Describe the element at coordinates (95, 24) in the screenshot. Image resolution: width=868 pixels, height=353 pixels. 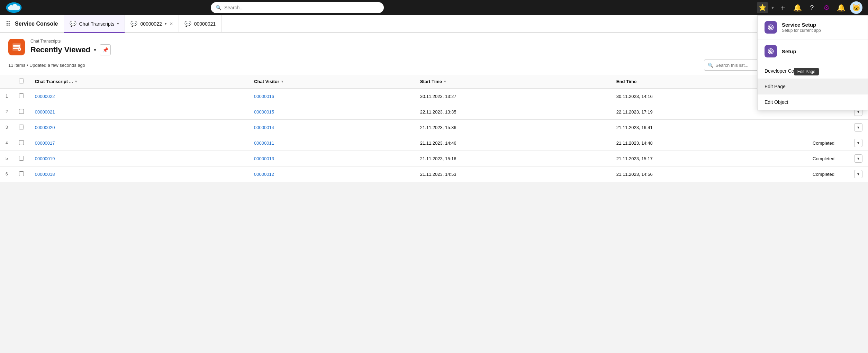
I see `tab-chat-transcripts: 💬 Chat Transcripts ▾` at that location.